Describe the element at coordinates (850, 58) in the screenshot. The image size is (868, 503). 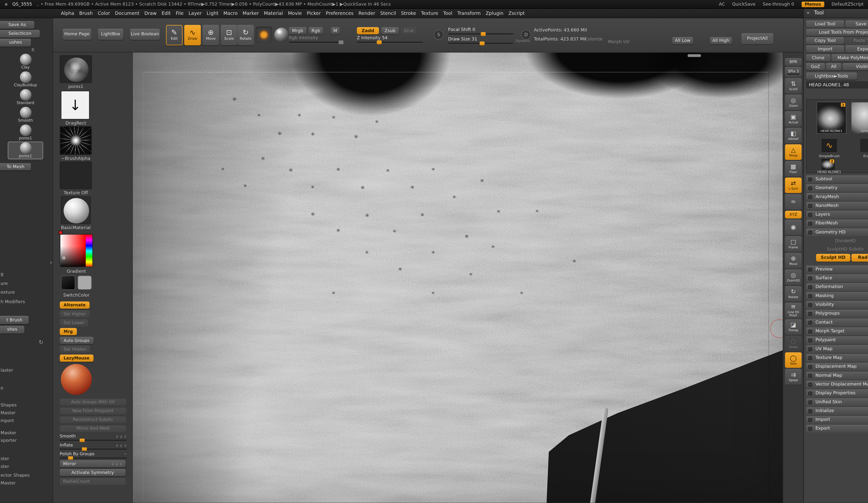
I see `make-polymesh3d-button: Make PolyMesh3D` at that location.